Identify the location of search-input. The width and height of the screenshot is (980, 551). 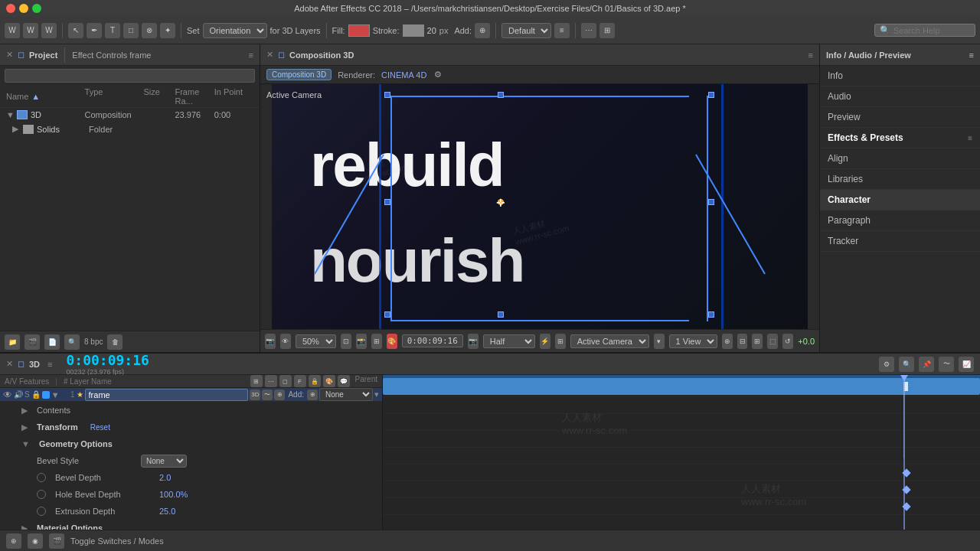
(932, 31).